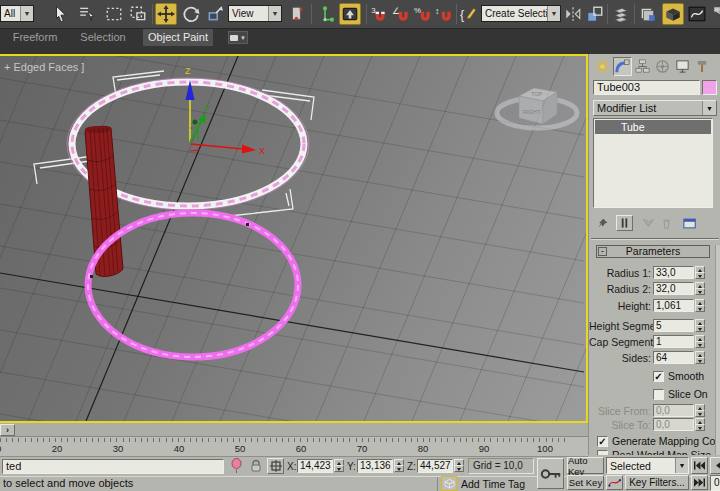 This screenshot has height=491, width=720. I want to click on viewport-label: + Edged Faces ], so click(44, 67).